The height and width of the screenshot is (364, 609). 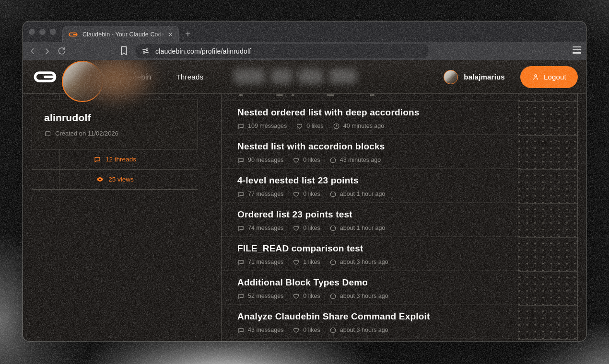 What do you see at coordinates (124, 51) in the screenshot?
I see `bookmark-icon` at bounding box center [124, 51].